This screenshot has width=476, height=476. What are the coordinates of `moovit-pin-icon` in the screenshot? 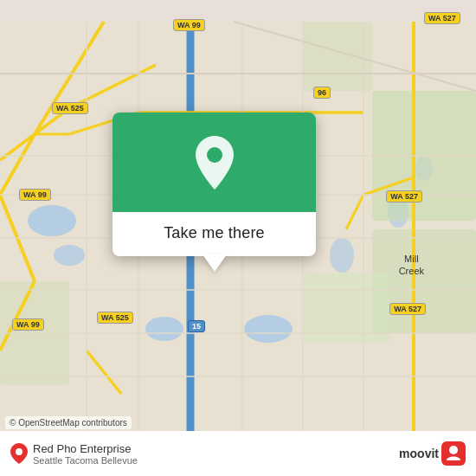 It's located at (19, 453).